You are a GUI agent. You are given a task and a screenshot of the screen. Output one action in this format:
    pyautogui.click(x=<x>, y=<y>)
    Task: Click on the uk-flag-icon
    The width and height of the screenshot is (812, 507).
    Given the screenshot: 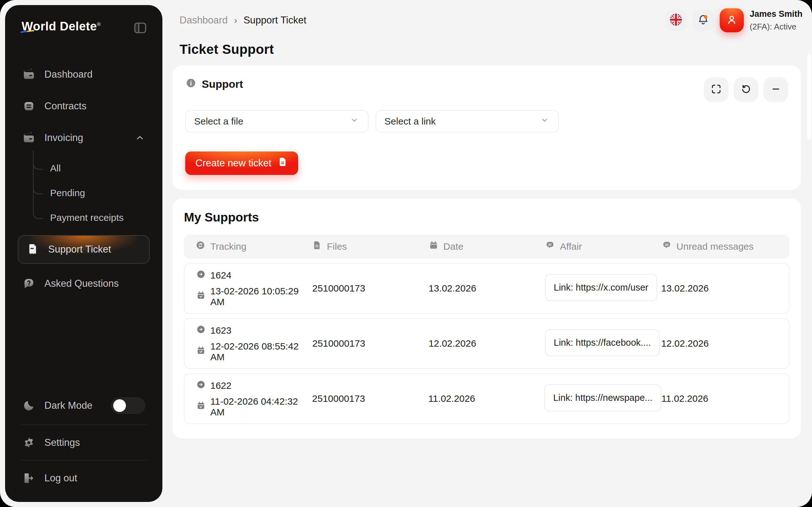 What is the action you would take?
    pyautogui.click(x=676, y=20)
    